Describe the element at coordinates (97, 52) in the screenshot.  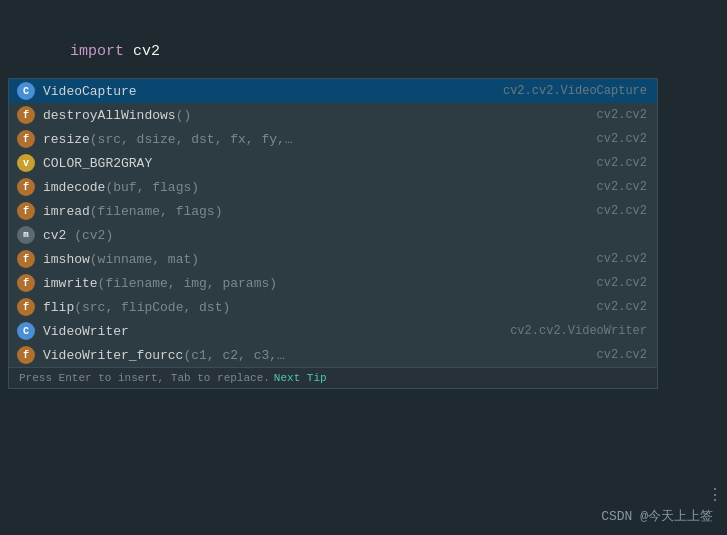
I see `keyword-import: import` at that location.